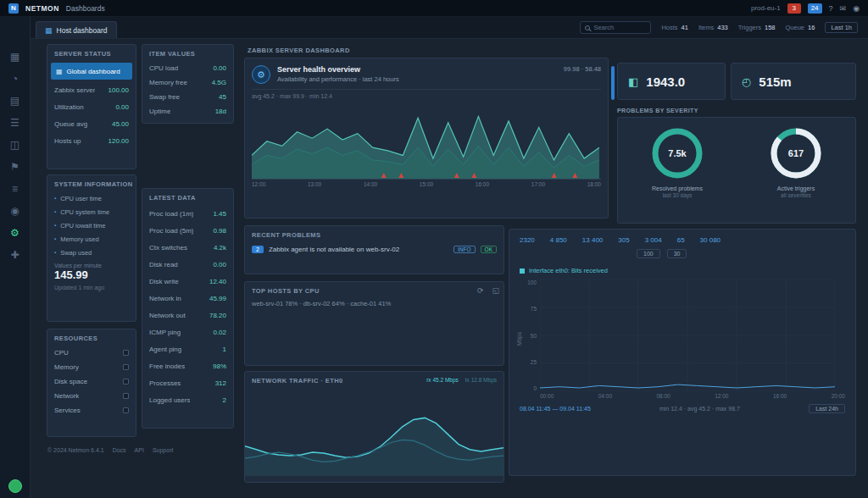  I want to click on item-label: Memory free, so click(168, 83).